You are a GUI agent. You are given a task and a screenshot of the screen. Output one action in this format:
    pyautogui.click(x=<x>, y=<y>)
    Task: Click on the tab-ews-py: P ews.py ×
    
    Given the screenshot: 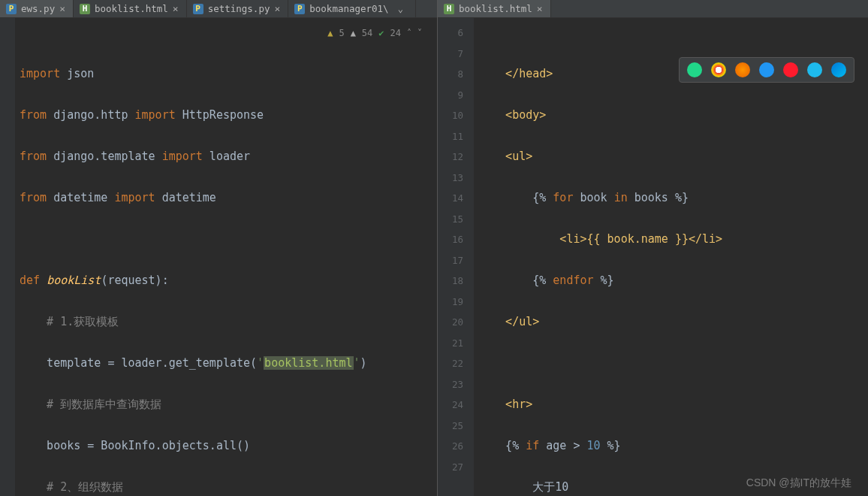 What is the action you would take?
    pyautogui.click(x=37, y=9)
    